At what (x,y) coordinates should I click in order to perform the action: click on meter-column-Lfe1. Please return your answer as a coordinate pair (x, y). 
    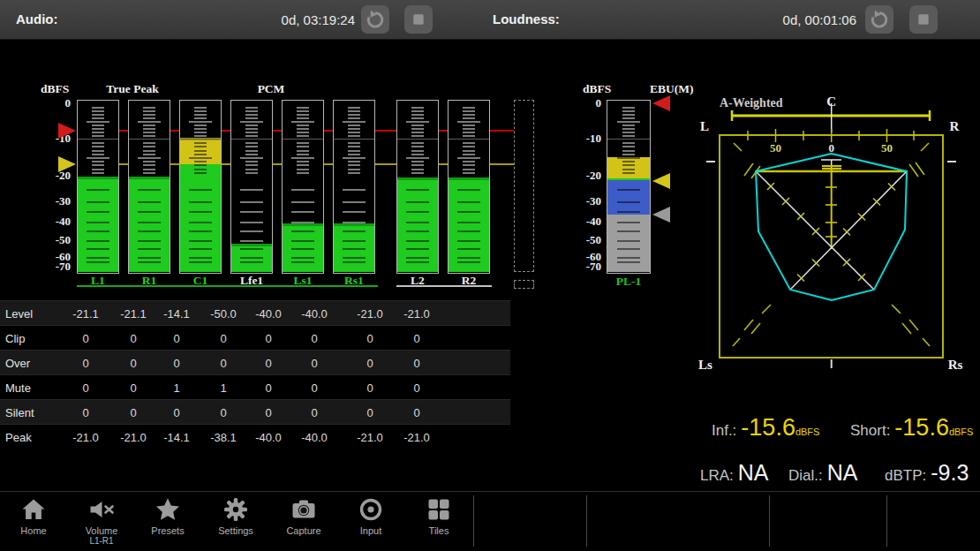
    Looking at the image, I should click on (252, 187).